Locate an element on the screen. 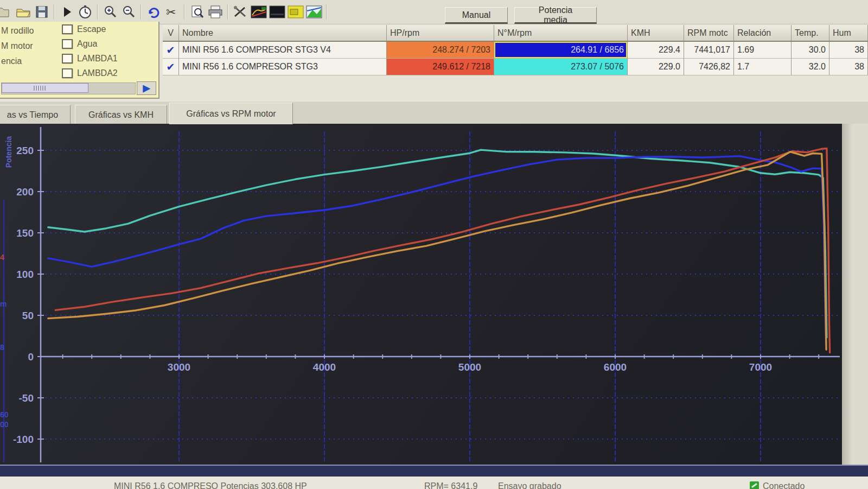  left-axis-fragment: 60 is located at coordinates (4, 415).